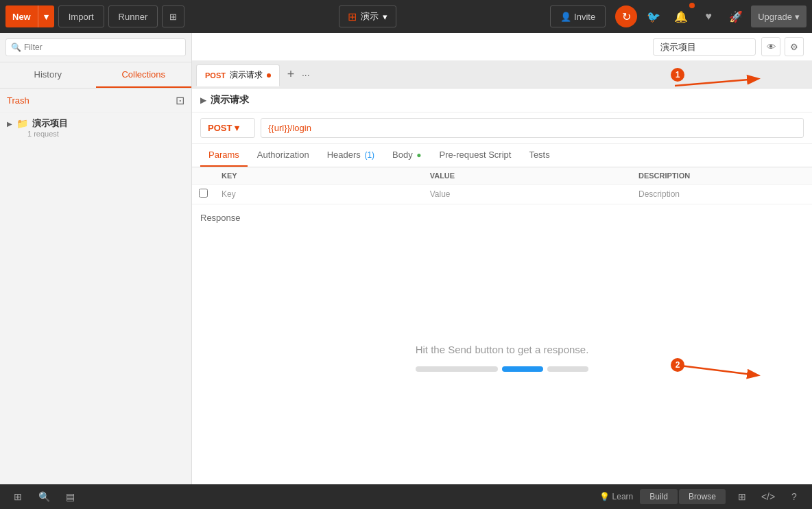 The height and width of the screenshot is (509, 812). Describe the element at coordinates (16, 47) in the screenshot. I see `search-icon: 🔍` at that location.